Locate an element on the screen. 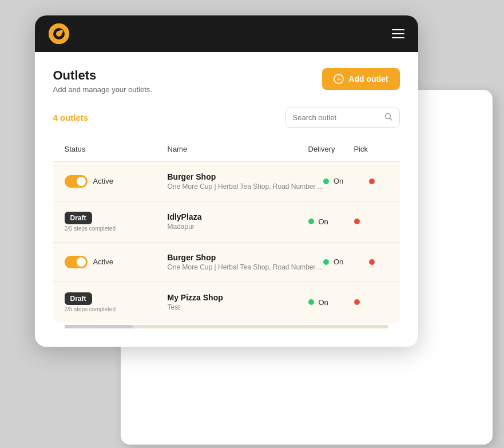 The width and height of the screenshot is (504, 448). search-box is located at coordinates (343, 118).